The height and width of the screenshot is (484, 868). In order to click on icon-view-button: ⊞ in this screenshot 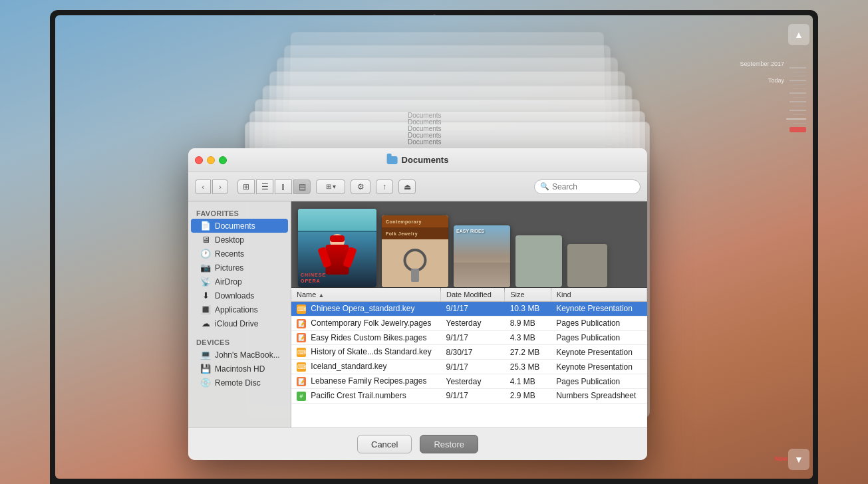, I will do `click(246, 187)`.